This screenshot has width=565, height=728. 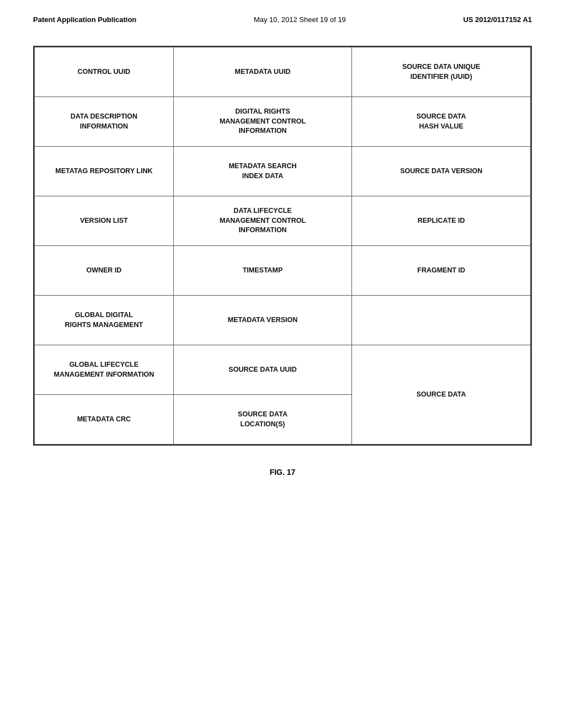 I want to click on table-cell-col1: DATA DESCRIPTIONINFORMATION, so click(x=104, y=122).